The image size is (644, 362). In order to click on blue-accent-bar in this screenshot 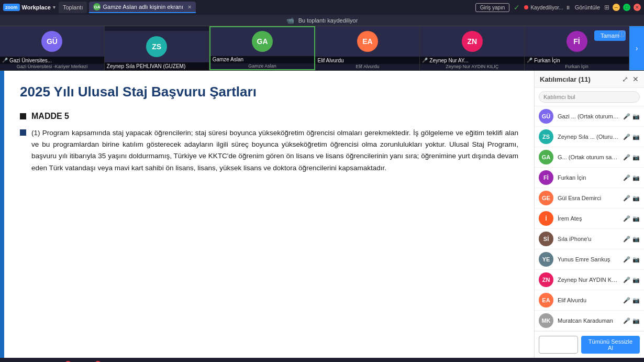, I will do `click(2, 214)`.